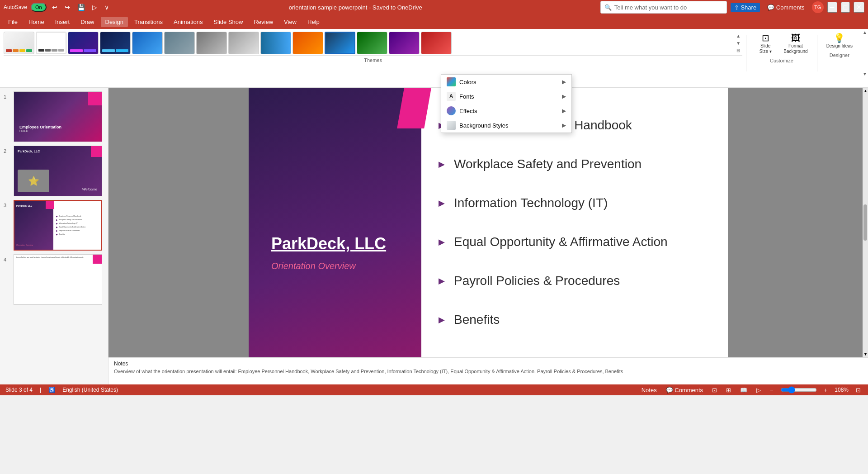 The width and height of the screenshot is (868, 474). Describe the element at coordinates (107, 7) in the screenshot. I see `more-icon: ∨` at that location.